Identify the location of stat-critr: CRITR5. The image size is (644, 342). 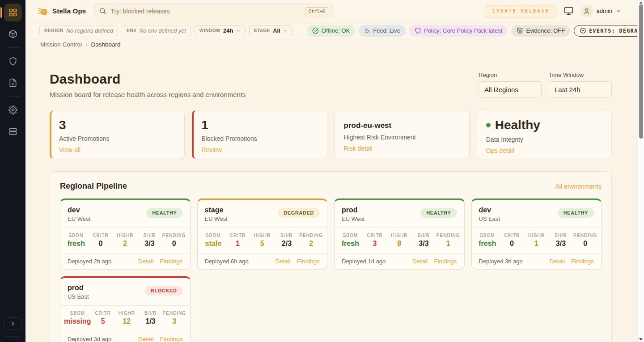
(103, 318).